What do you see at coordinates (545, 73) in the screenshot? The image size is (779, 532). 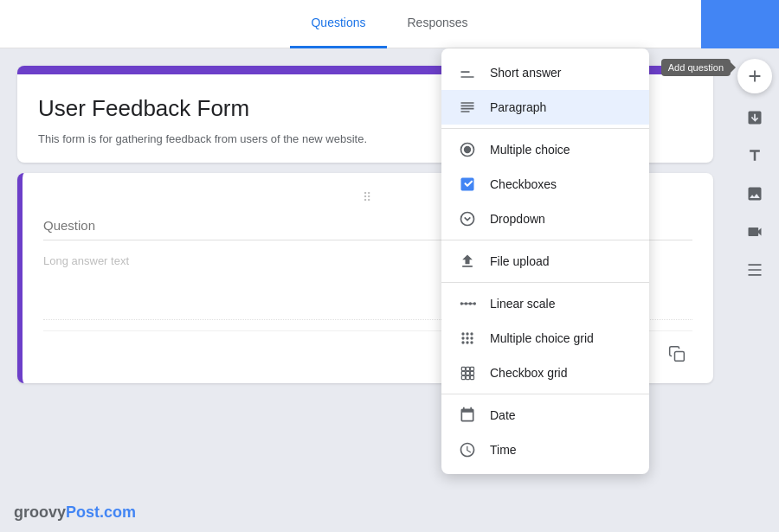 I see `menu-item-short-answer: Short answer` at bounding box center [545, 73].